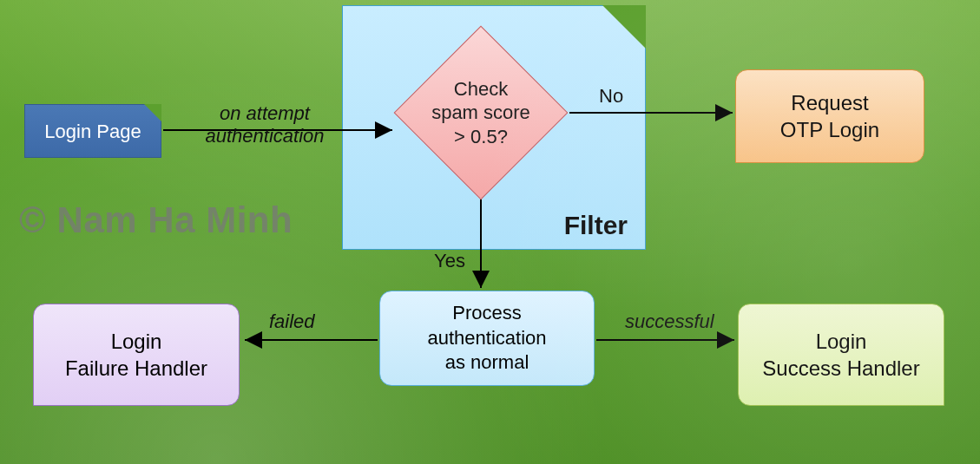  What do you see at coordinates (136, 355) in the screenshot?
I see `node-login-failure-handler: LoginFailure Handler` at bounding box center [136, 355].